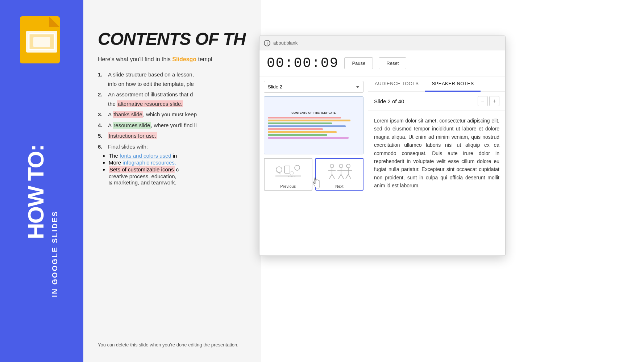 Image resolution: width=644 pixels, height=362 pixels. What do you see at coordinates (483, 101) in the screenshot?
I see `zoom-minus-button: −` at bounding box center [483, 101].